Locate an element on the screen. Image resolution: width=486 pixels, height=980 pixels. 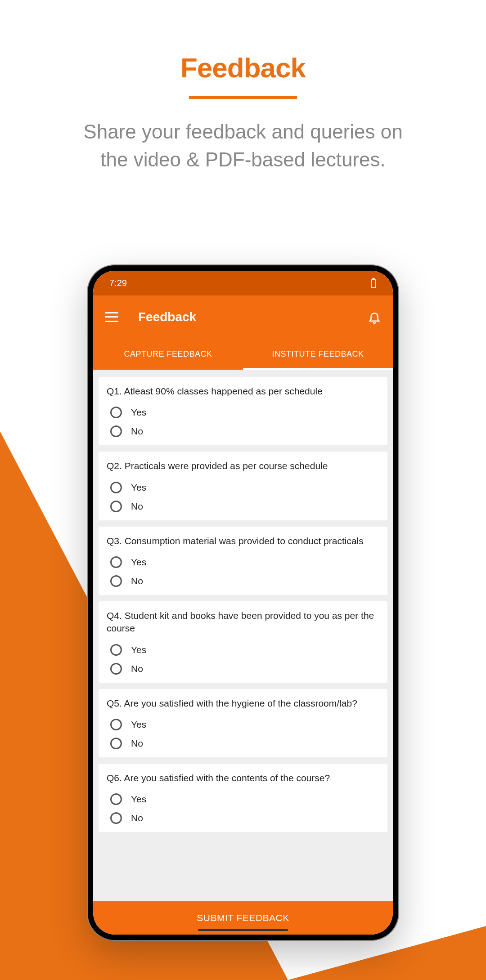
question-text: Q3. Consumption material was provided to… is located at coordinates (243, 541).